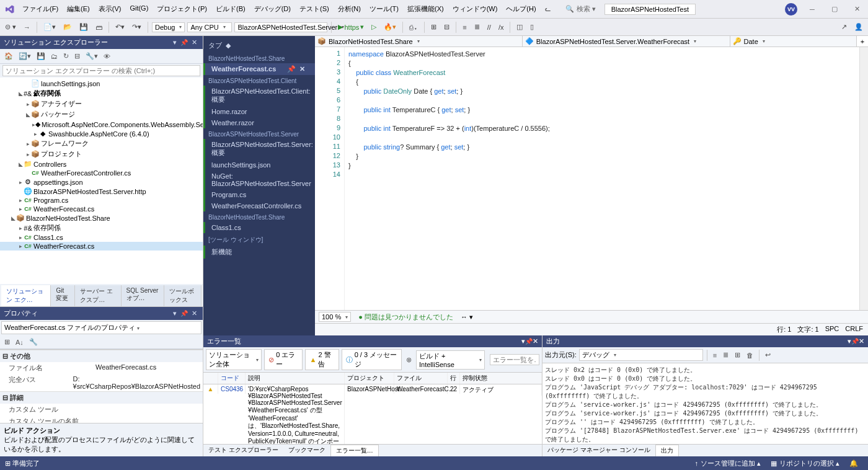 The image size is (868, 470). What do you see at coordinates (372, 360) in the screenshot?
I see `error-filter-messages: ⓘ0 / 3 メッセージ` at bounding box center [372, 360].